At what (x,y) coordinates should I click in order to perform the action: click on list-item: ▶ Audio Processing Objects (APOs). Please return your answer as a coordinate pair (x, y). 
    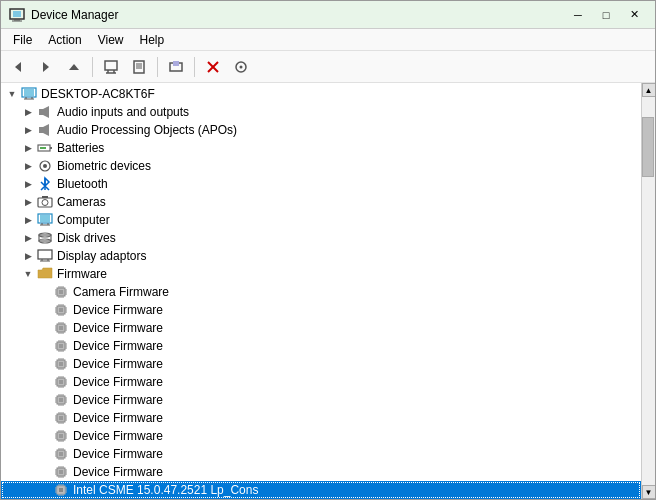
    Looking at the image, I should click on (321, 130).